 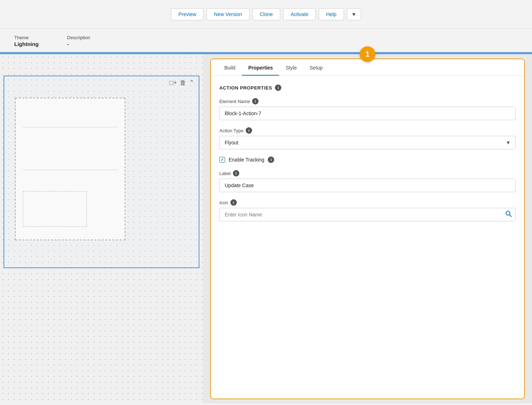 What do you see at coordinates (271, 160) in the screenshot?
I see `enable-tracking-info-icon: i` at bounding box center [271, 160].